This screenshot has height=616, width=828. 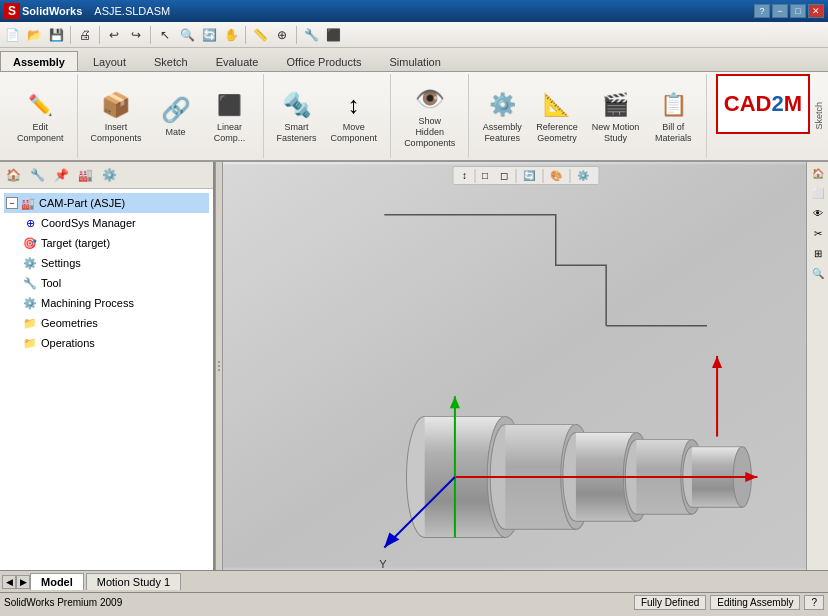 I want to click on panel-resize-handle, so click(x=219, y=366).